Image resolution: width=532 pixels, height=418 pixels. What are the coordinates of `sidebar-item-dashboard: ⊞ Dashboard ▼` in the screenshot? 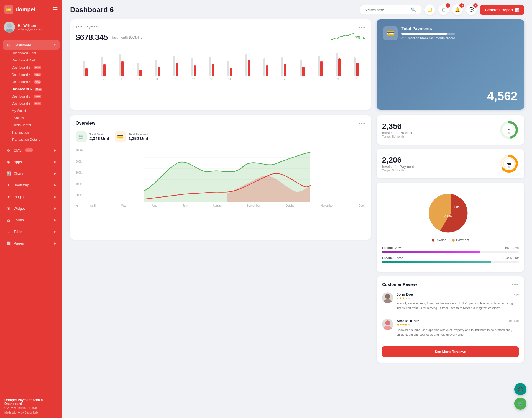 It's located at (31, 45).